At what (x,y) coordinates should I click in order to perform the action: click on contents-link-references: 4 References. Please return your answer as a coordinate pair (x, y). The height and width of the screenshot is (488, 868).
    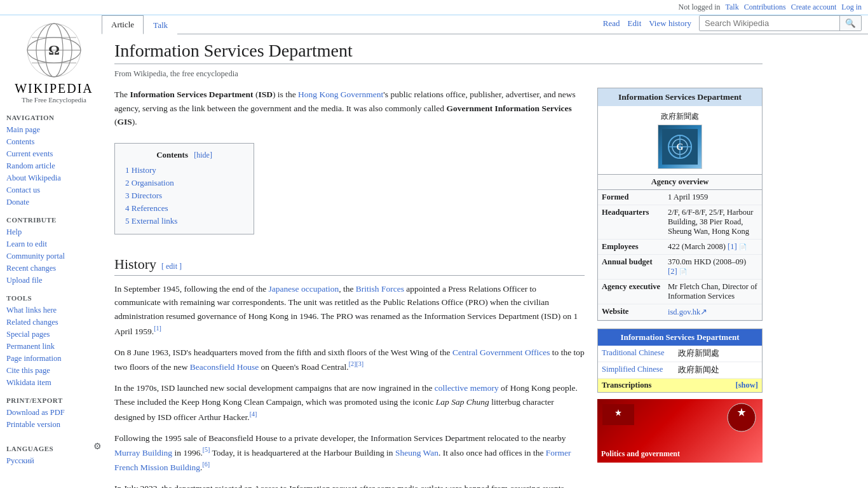
    Looking at the image, I should click on (147, 208).